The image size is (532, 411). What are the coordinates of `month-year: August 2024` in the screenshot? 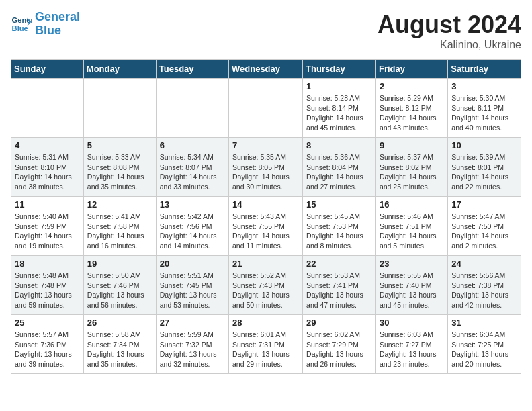 It's located at (449, 25).